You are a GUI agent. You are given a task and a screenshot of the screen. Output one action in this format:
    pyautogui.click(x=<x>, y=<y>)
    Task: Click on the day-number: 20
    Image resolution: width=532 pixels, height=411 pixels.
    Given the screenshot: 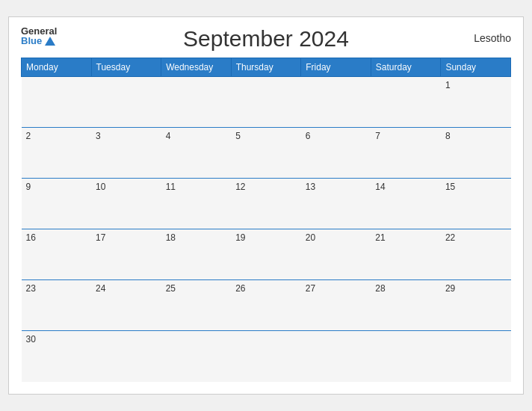 What is the action you would take?
    pyautogui.click(x=311, y=238)
    